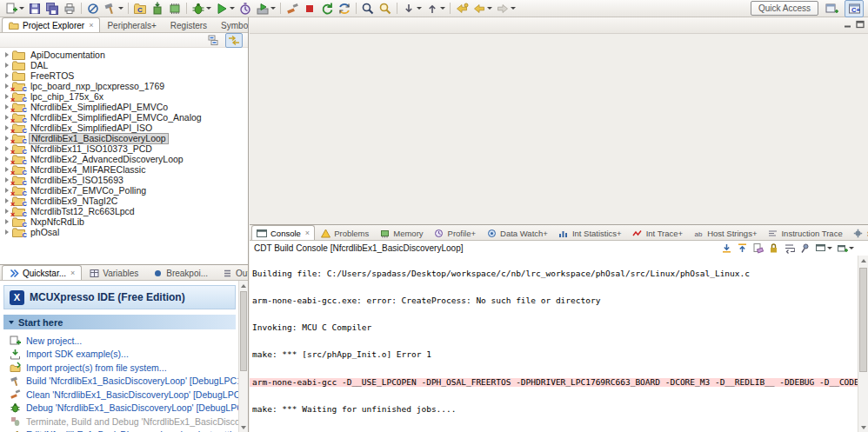 Image resolution: width=868 pixels, height=432 pixels. What do you see at coordinates (266, 9) in the screenshot?
I see `external-tools-icon` at bounding box center [266, 9].